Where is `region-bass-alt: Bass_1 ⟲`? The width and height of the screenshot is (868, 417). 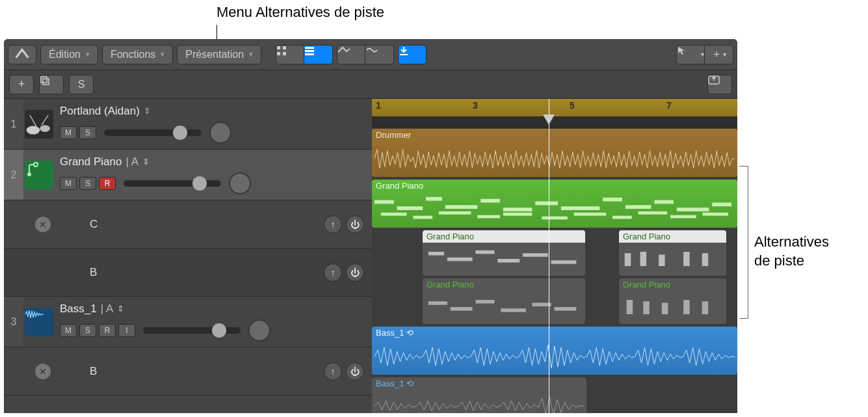
region-bass-alt: Bass_1 ⟲ is located at coordinates (479, 396).